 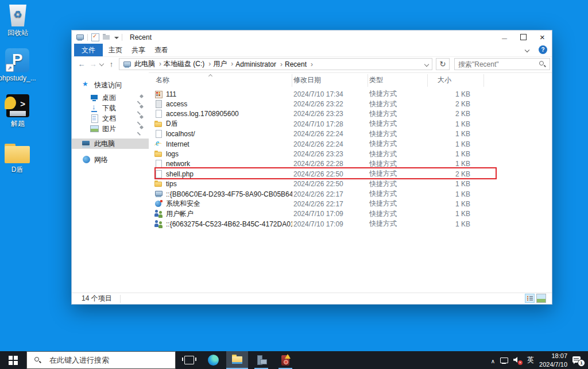 What do you see at coordinates (20, 112) in the screenshot?
I see `desktop-icon-jieti: 解题` at bounding box center [20, 112].